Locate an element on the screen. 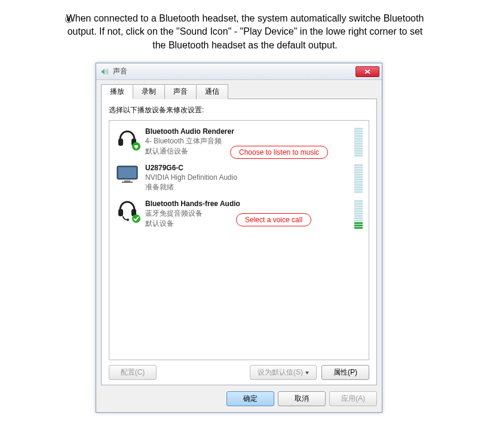 This screenshot has width=478, height=448. ok-button: 确定 is located at coordinates (250, 399).